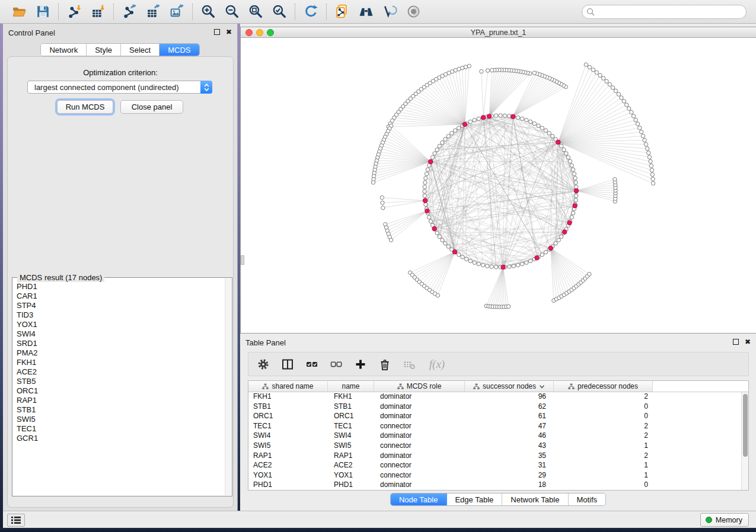 The height and width of the screenshot is (532, 756). Describe the element at coordinates (104, 50) in the screenshot. I see `tab-style: Style` at that location.